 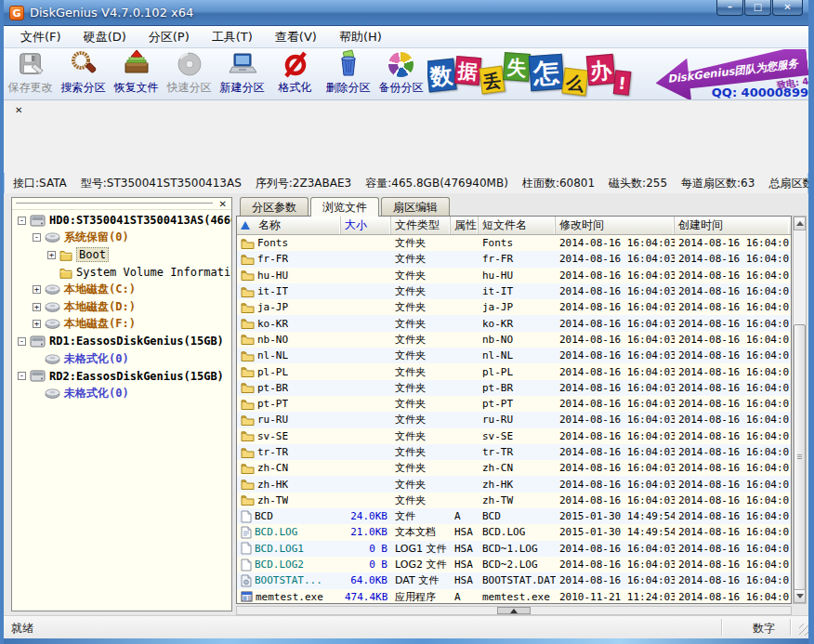 What do you see at coordinates (122, 394) in the screenshot?
I see `tree-item-10: +未格式化(0)` at bounding box center [122, 394].